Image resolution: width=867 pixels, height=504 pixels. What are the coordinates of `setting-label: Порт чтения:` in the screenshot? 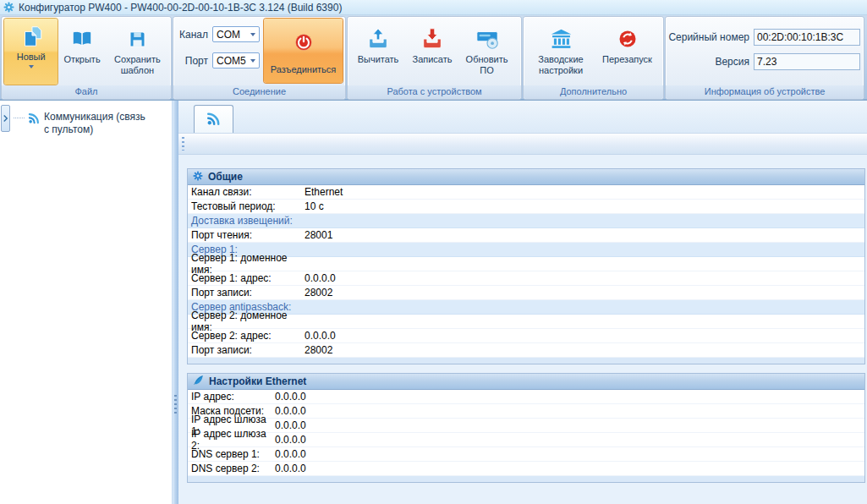 It's located at (248, 235).